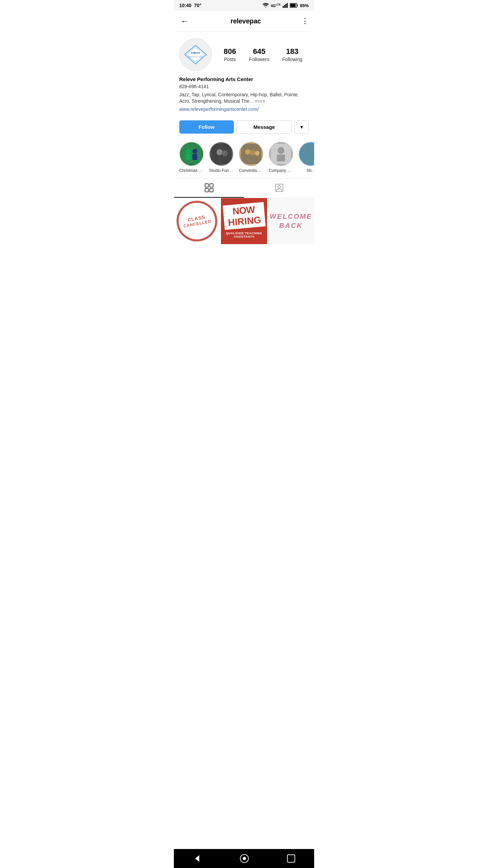 The height and width of the screenshot is (868, 488). I want to click on back-button: ←, so click(185, 21).